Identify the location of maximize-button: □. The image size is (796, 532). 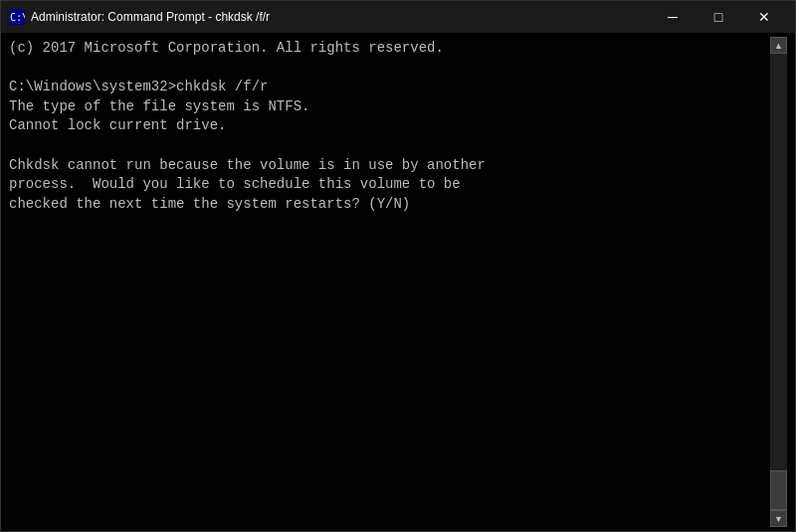
(718, 17).